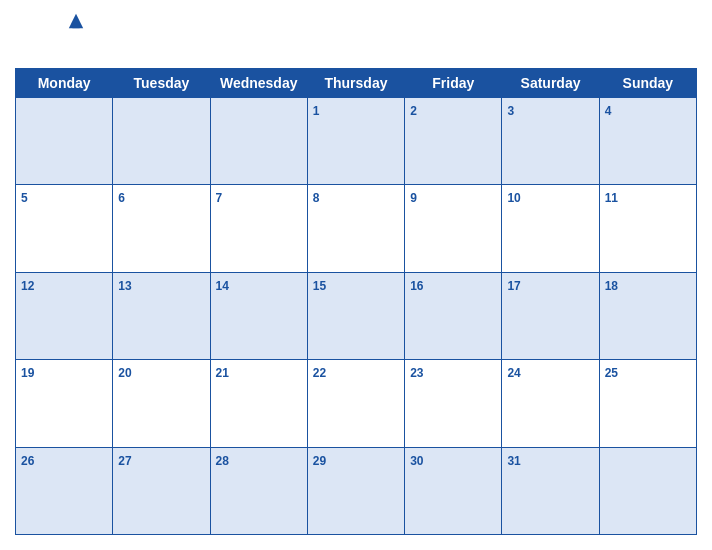 This screenshot has width=712, height=550. What do you see at coordinates (64, 228) in the screenshot?
I see `calendar-cell: 5` at bounding box center [64, 228].